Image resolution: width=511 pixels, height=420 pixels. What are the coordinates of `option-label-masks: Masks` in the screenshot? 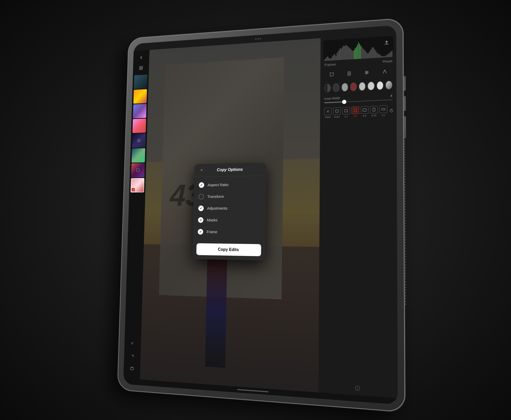 It's located at (212, 220).